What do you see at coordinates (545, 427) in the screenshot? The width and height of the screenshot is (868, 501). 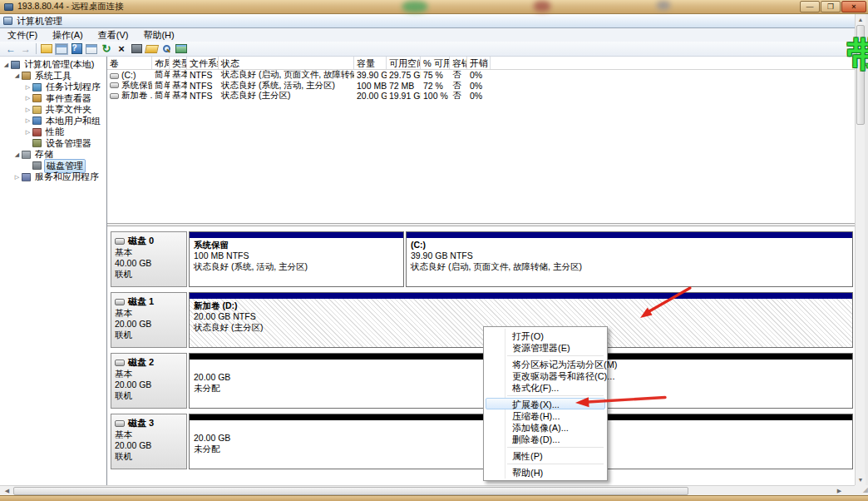 I see `context-menu-item-9: 添加镜像(A)...` at bounding box center [545, 427].